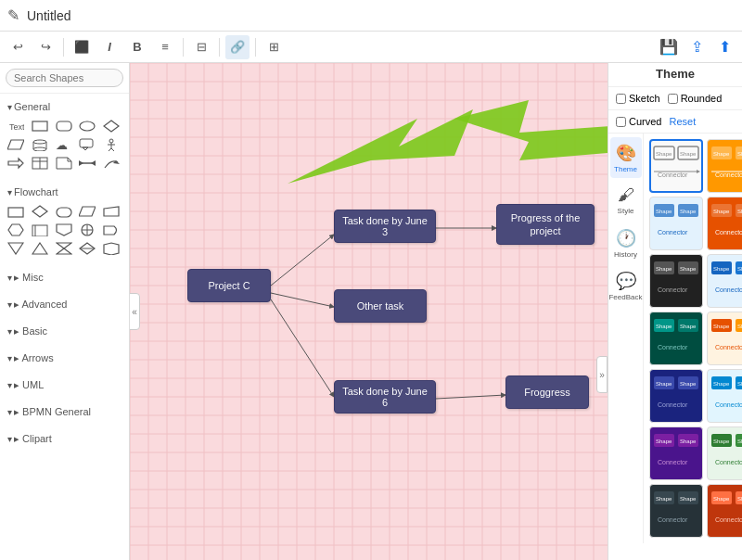  Describe the element at coordinates (87, 248) in the screenshot. I see `fc-sort` at that location.